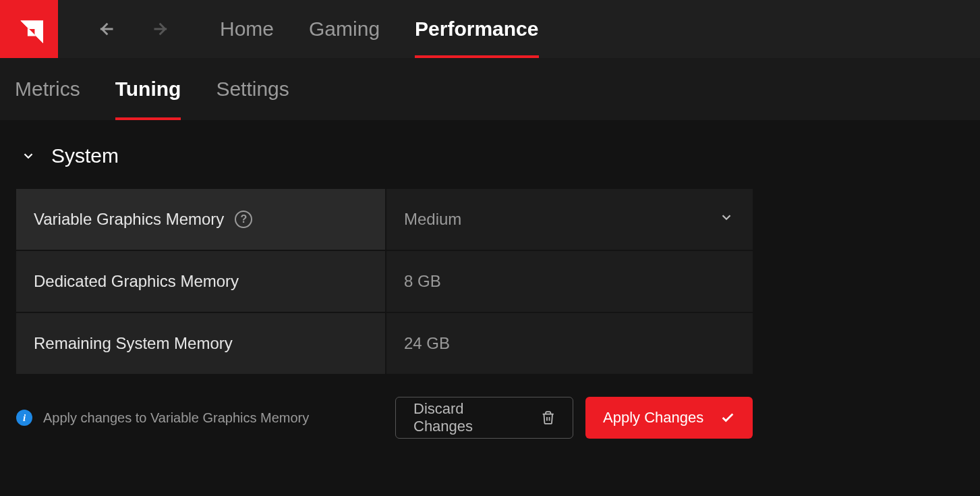  I want to click on amd-logo-icon, so click(29, 29).